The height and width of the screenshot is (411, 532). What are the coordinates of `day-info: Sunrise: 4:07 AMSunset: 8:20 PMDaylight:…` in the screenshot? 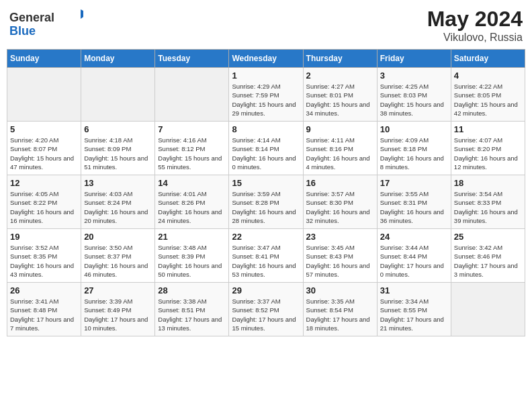 It's located at (488, 153).